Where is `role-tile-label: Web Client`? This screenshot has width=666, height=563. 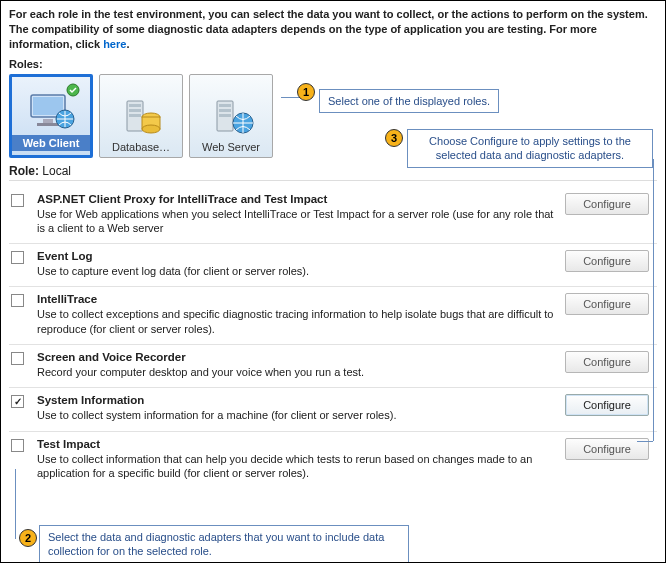 role-tile-label: Web Client is located at coordinates (51, 143).